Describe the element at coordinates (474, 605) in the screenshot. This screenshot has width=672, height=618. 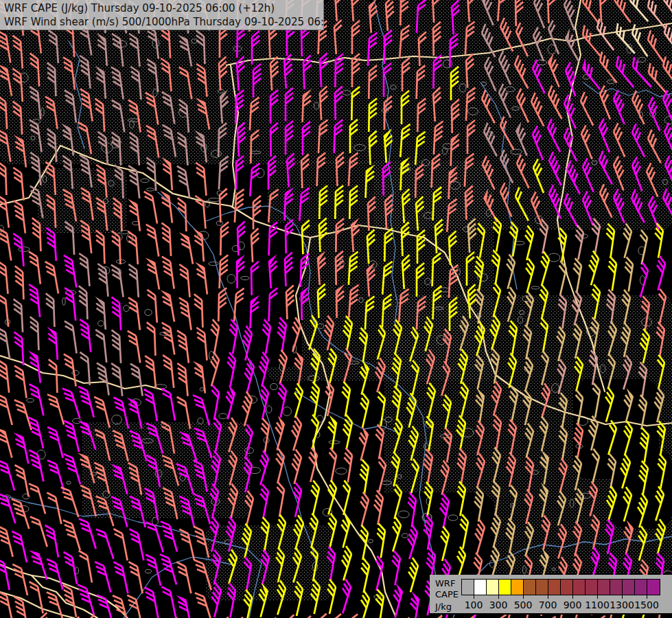
I see `colorbar-tick-label: 100` at that location.